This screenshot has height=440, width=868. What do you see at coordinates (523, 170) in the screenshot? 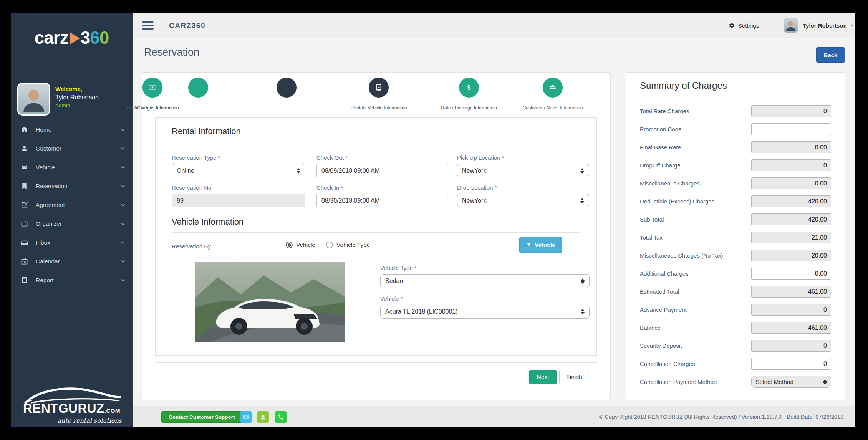
I see `pickup-location-select: NewYork` at bounding box center [523, 170].